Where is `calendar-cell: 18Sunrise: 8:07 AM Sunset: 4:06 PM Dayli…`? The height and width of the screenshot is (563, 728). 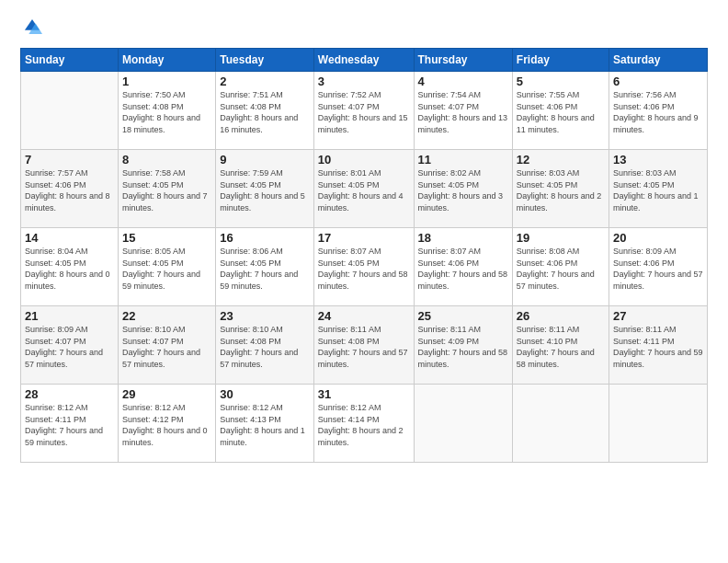 calendar-cell: 18Sunrise: 8:07 AM Sunset: 4:06 PM Dayli… is located at coordinates (463, 267).